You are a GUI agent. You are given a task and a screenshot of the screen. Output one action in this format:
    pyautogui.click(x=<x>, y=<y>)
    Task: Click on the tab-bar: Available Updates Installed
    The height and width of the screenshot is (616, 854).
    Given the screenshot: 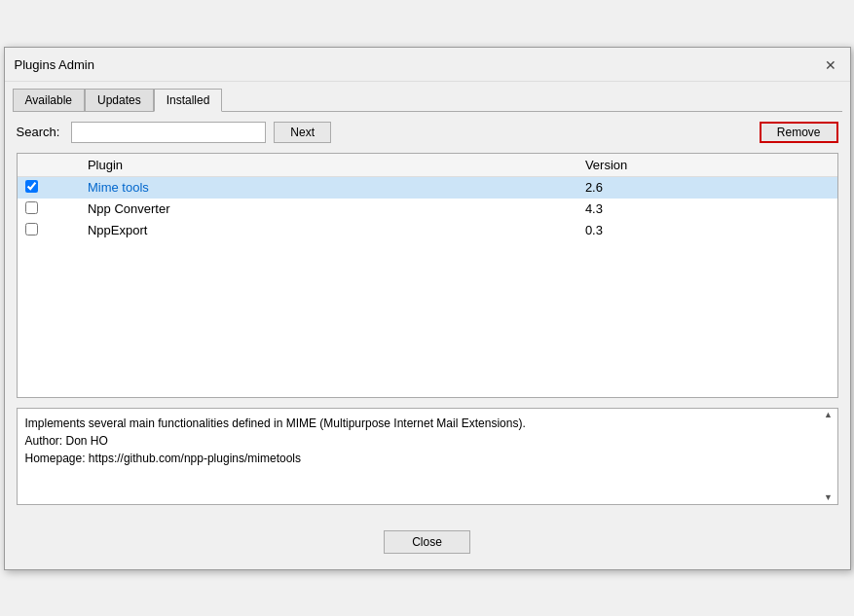 What is the action you would take?
    pyautogui.click(x=427, y=96)
    